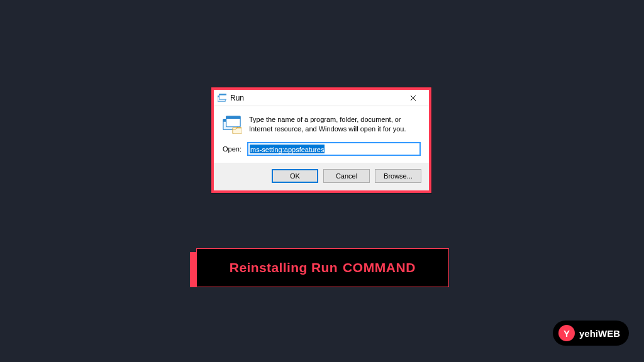 This screenshot has width=644, height=362. What do you see at coordinates (589, 333) in the screenshot?
I see `brand-text-a: yehi` at bounding box center [589, 333].